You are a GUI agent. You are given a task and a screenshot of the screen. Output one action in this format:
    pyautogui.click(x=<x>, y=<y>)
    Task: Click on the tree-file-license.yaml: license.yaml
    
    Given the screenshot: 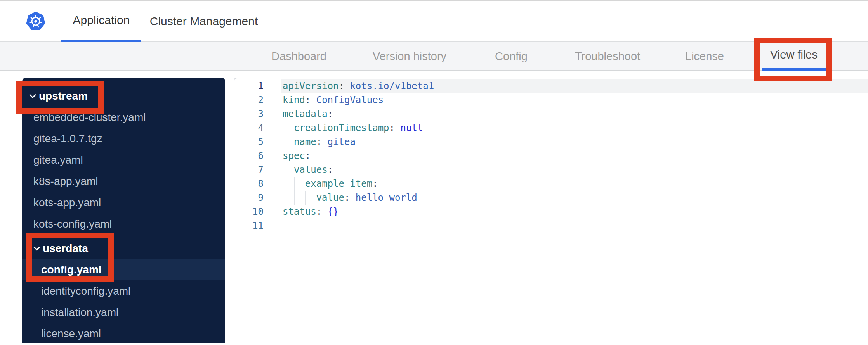 What is the action you would take?
    pyautogui.click(x=123, y=333)
    